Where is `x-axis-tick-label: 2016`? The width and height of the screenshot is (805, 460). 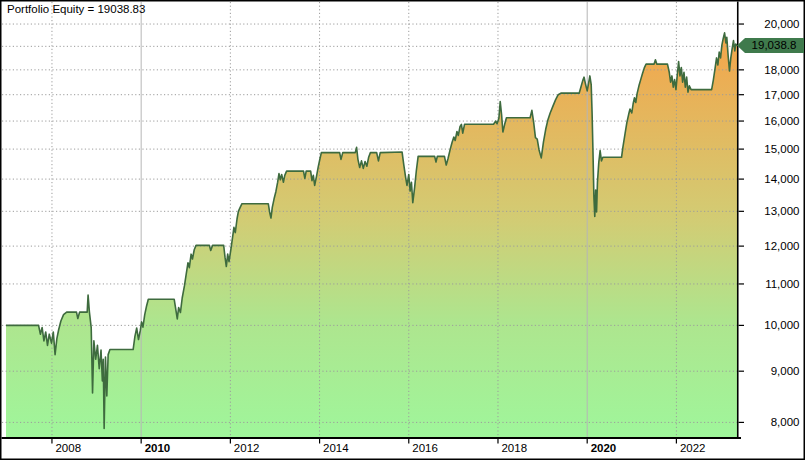
x-axis-tick-label: 2016 is located at coordinates (425, 448).